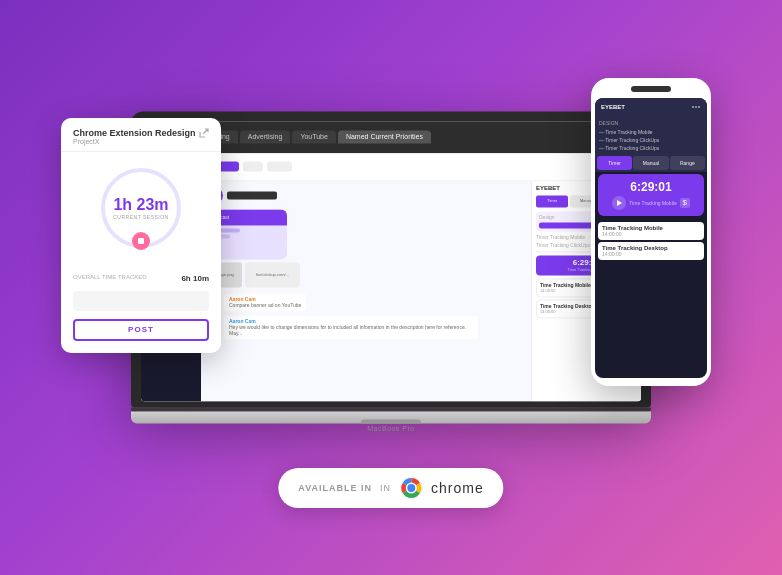 The image size is (782, 575). What do you see at coordinates (390, 488) in the screenshot?
I see `chrome-available-badge: AVAILABLE IN IN chrome` at bounding box center [390, 488].